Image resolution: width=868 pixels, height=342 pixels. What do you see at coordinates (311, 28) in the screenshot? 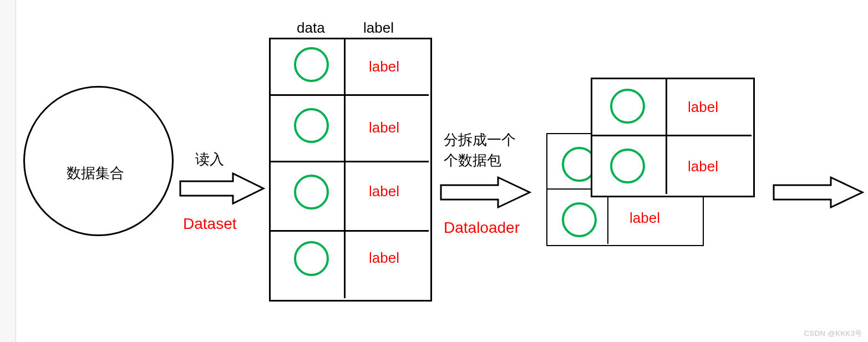
I see `table-header-data: data` at bounding box center [311, 28].